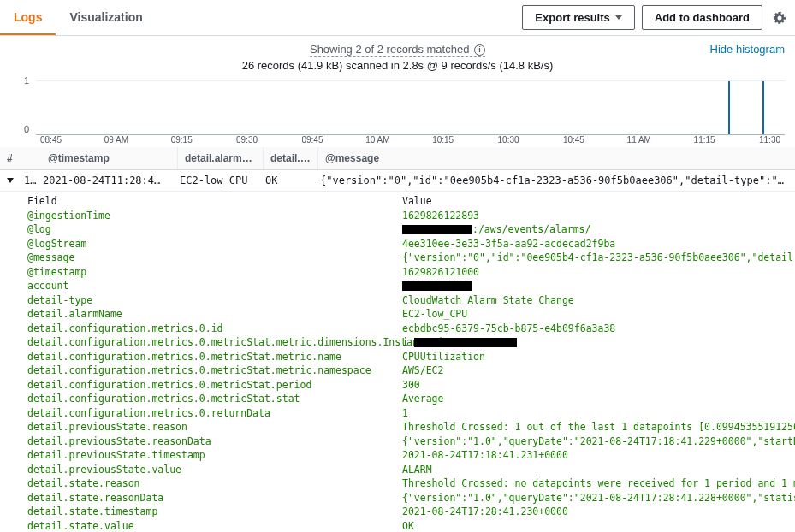 This screenshot has height=532, width=795. What do you see at coordinates (573, 140) in the screenshot?
I see `x-tick: 10:45` at bounding box center [573, 140].